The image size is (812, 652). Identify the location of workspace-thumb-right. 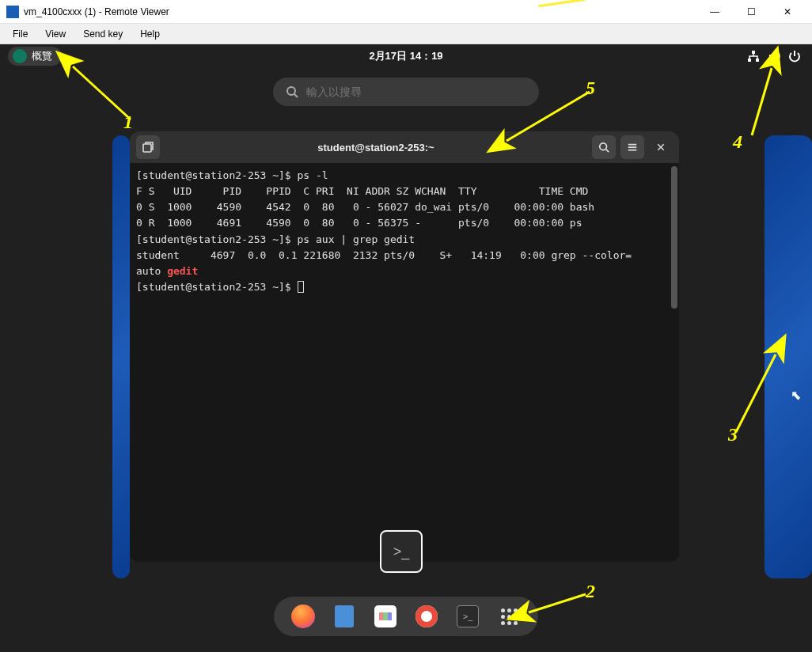
(788, 357).